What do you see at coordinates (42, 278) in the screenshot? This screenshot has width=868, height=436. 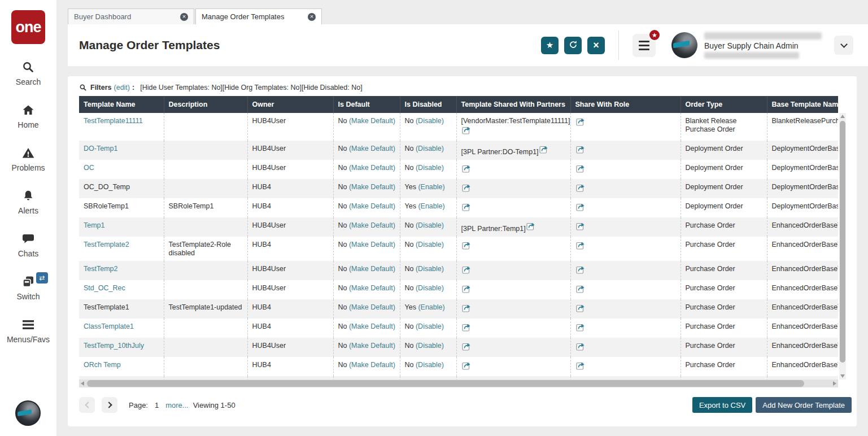 I see `switch-badge-icon: ⇄` at bounding box center [42, 278].